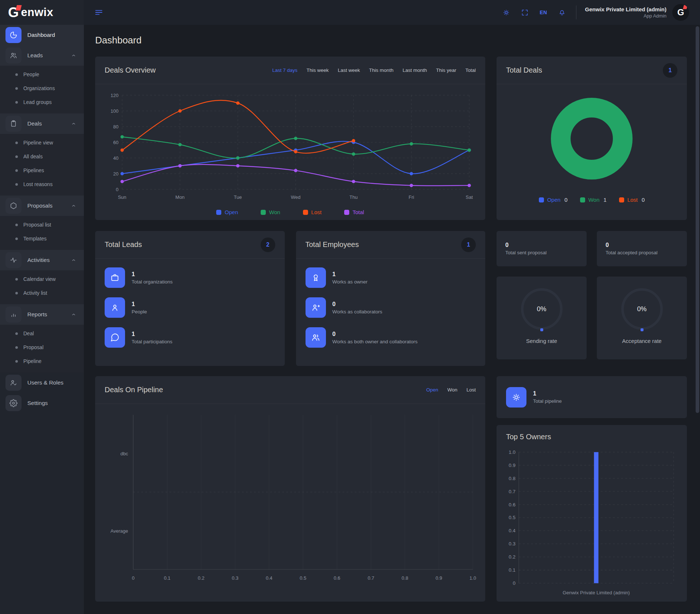 Image resolution: width=700 pixels, height=614 pixels. I want to click on total-pipeline-value: 1, so click(548, 394).